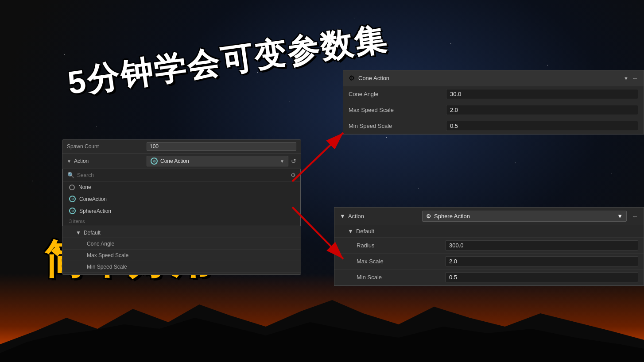  What do you see at coordinates (489, 78) in the screenshot?
I see `cone-panel-title: Cone Action` at bounding box center [489, 78].